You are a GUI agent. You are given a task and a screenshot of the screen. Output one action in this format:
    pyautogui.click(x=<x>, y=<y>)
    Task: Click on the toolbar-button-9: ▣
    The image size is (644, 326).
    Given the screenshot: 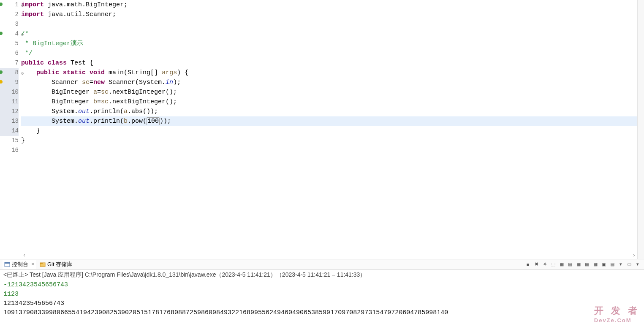 What is the action you would take?
    pyautogui.click(x=604, y=264)
    